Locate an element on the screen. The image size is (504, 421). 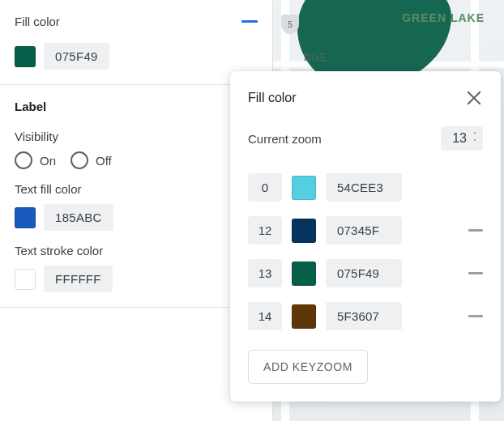
map-label-lake: GREEN LAKE is located at coordinates (443, 18).